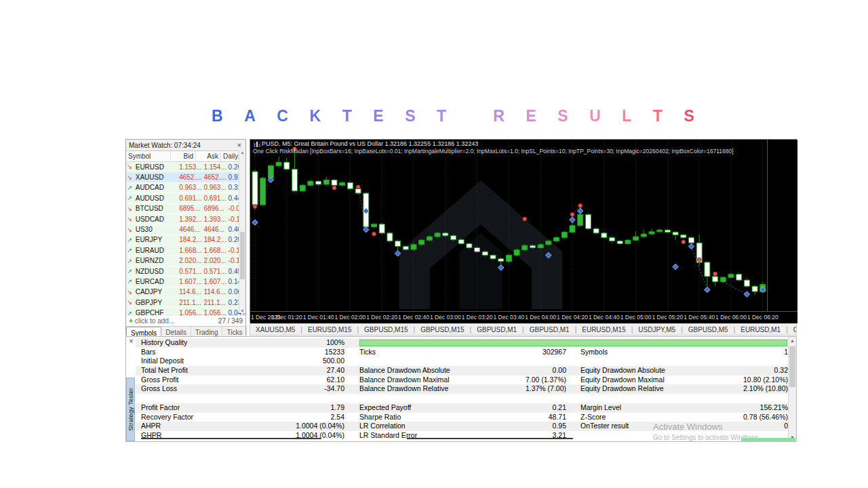  Describe the element at coordinates (366, 144) in the screenshot. I see `chart-title: GBPUSD, M5: Great Britain Pound vs US Do…` at that location.